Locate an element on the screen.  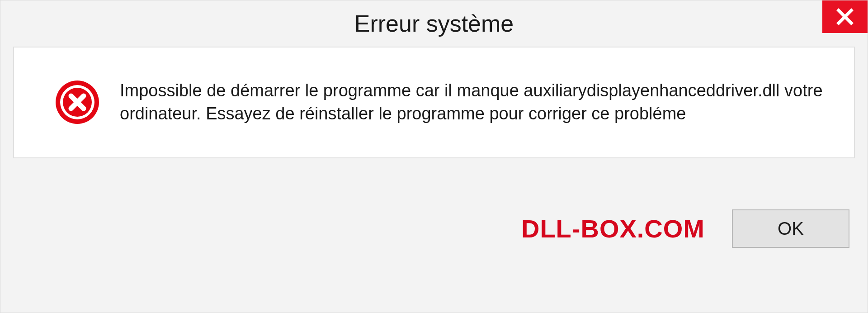
close-icon is located at coordinates (845, 17).